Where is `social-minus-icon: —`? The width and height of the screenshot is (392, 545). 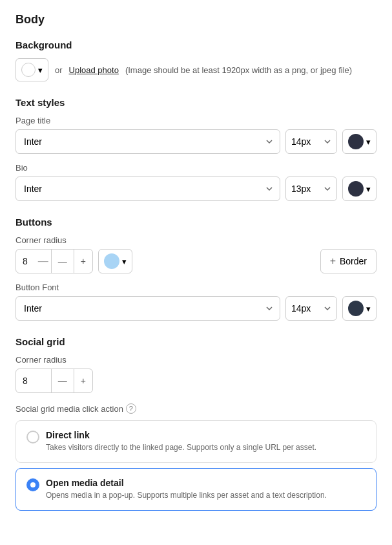
social-minus-icon: — is located at coordinates (63, 381).